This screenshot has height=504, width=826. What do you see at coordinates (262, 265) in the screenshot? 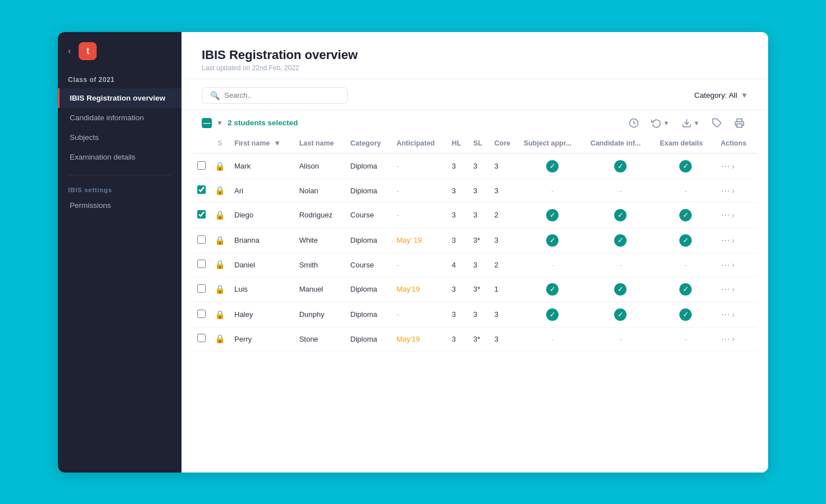
I see `row-firstname: Daniel` at bounding box center [262, 265].